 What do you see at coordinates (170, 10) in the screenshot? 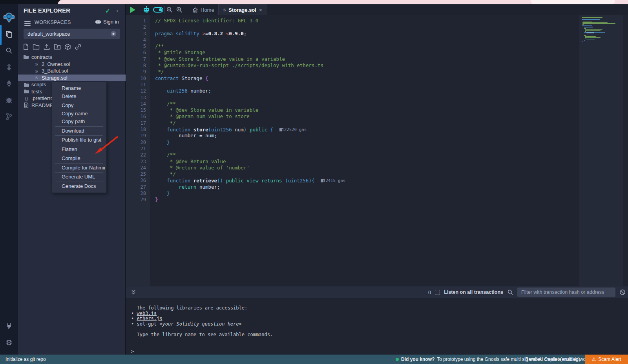
I see `zoom-out-icon` at bounding box center [170, 10].